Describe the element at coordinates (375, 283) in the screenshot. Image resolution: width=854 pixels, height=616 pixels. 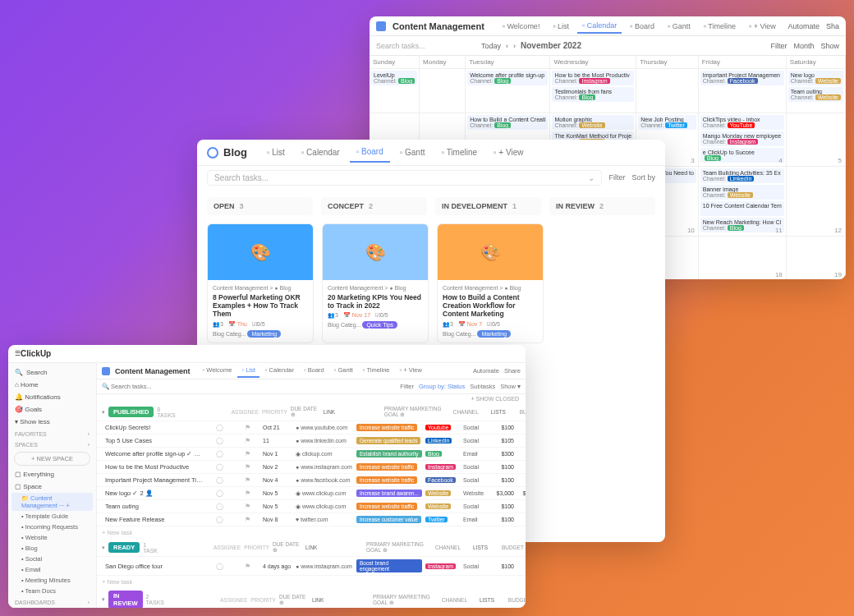
I see `board-card: 🎨Content Management > ● Blog20 Marketing…` at that location.